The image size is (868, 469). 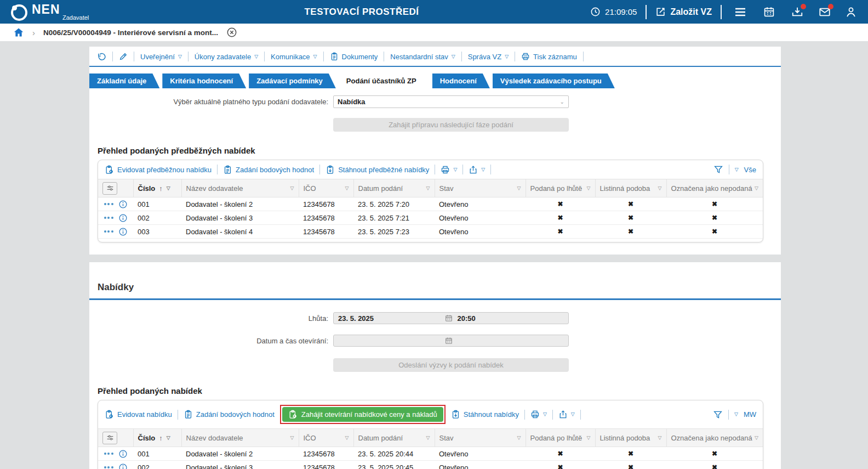 I want to click on messages-button, so click(x=825, y=12).